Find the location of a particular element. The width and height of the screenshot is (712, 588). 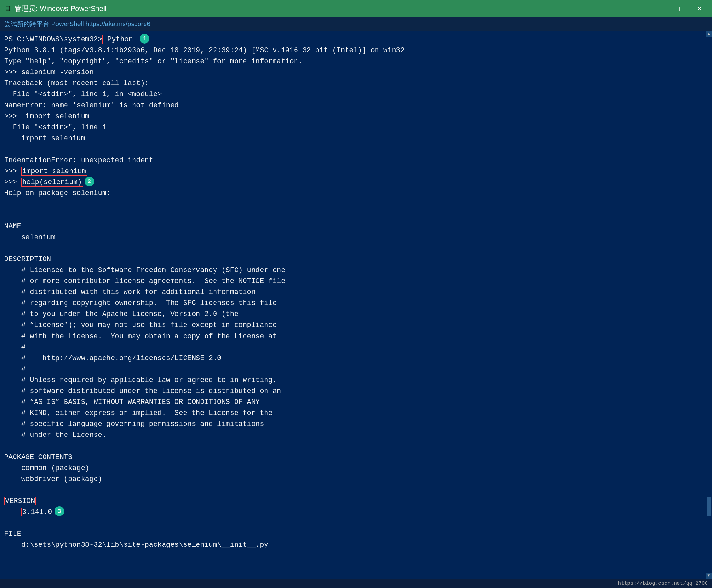

version-number-highlight: 3.141.0 is located at coordinates (37, 512).